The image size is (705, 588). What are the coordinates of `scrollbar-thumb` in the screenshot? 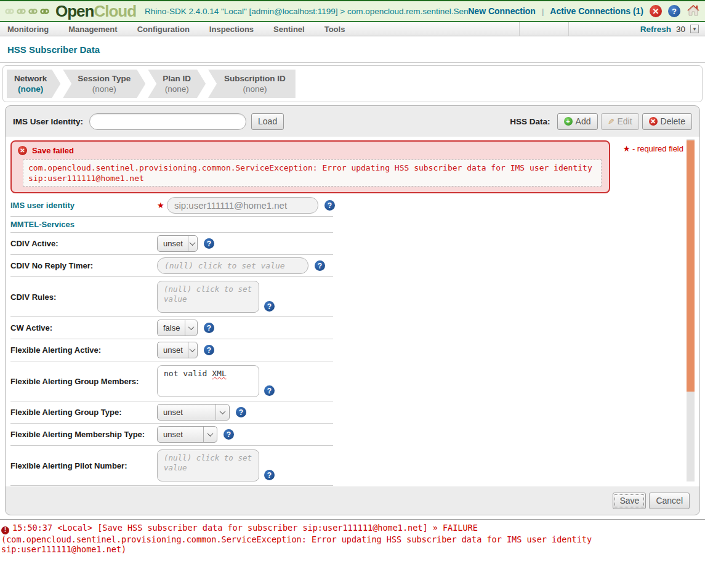 It's located at (691, 266).